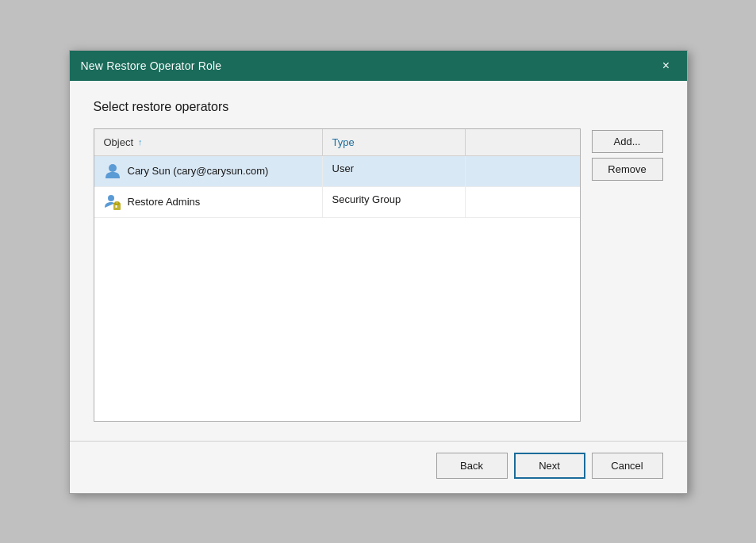 The height and width of the screenshot is (543, 756). I want to click on add-button: Add..., so click(627, 141).